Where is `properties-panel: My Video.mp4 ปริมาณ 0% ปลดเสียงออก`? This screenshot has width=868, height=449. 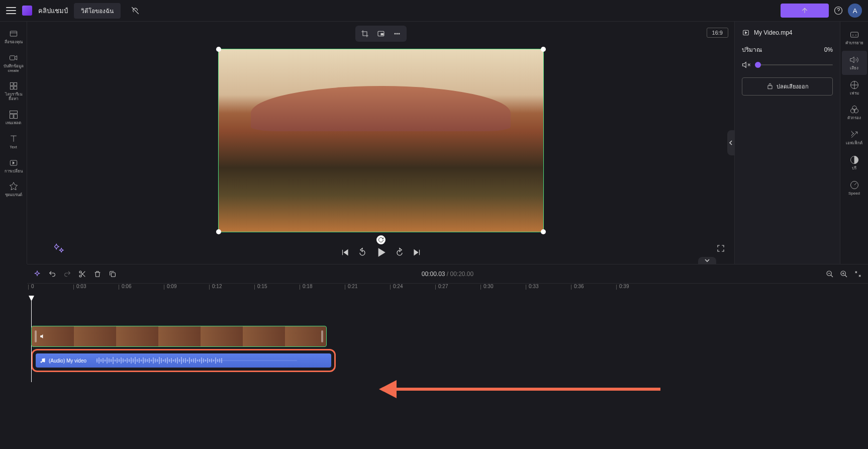 properties-panel: My Video.mp4 ปริมาณ 0% ปลดเสียงออก is located at coordinates (787, 143).